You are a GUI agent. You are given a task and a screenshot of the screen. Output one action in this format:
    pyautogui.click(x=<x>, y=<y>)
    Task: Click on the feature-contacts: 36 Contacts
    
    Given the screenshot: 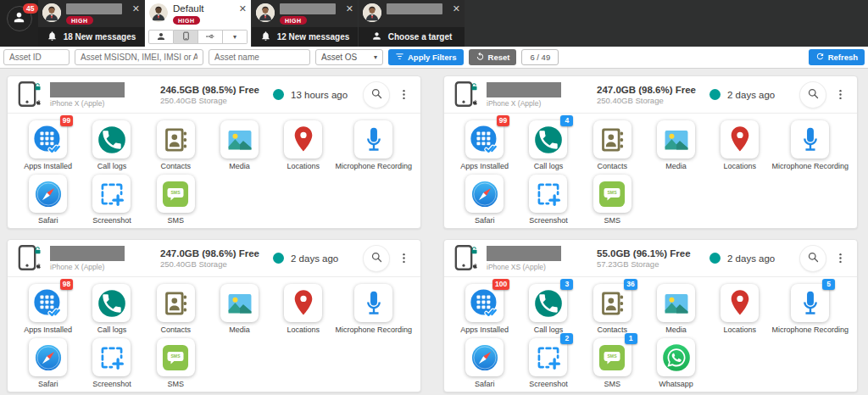 What is the action you would take?
    pyautogui.click(x=612, y=309)
    